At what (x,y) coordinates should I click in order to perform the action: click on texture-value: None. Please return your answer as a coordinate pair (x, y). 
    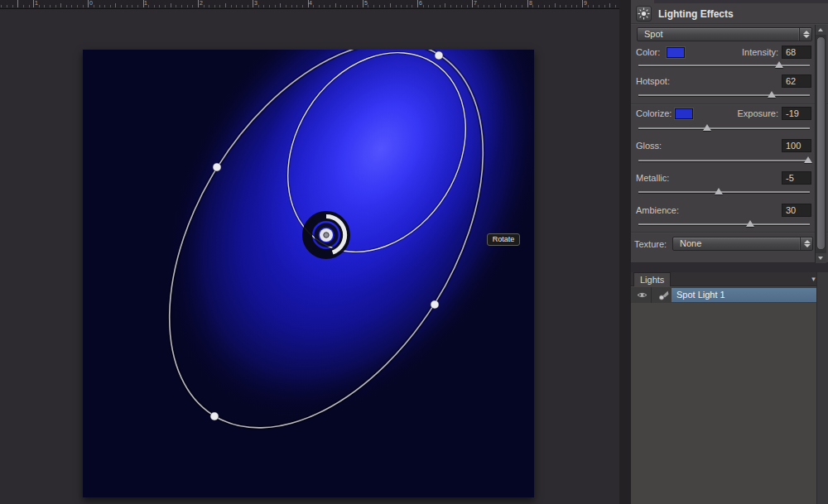
    Looking at the image, I should click on (691, 243).